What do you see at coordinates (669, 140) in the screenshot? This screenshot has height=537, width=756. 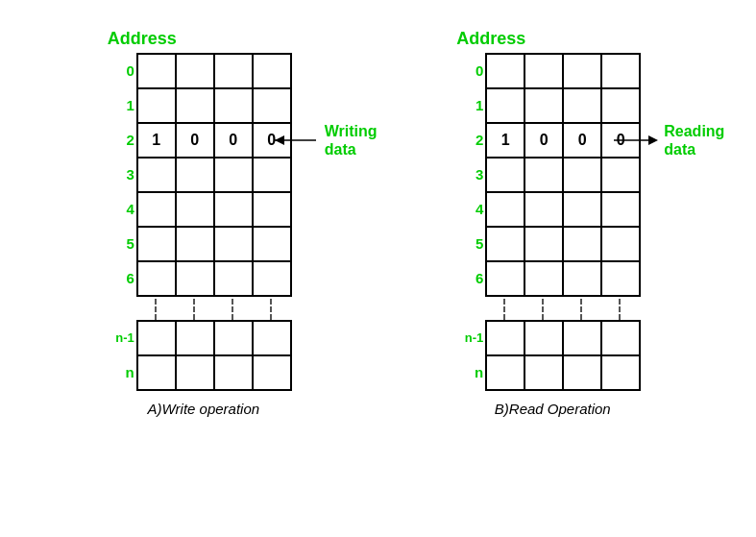 I see `right-read-arrow: Reading data` at bounding box center [669, 140].